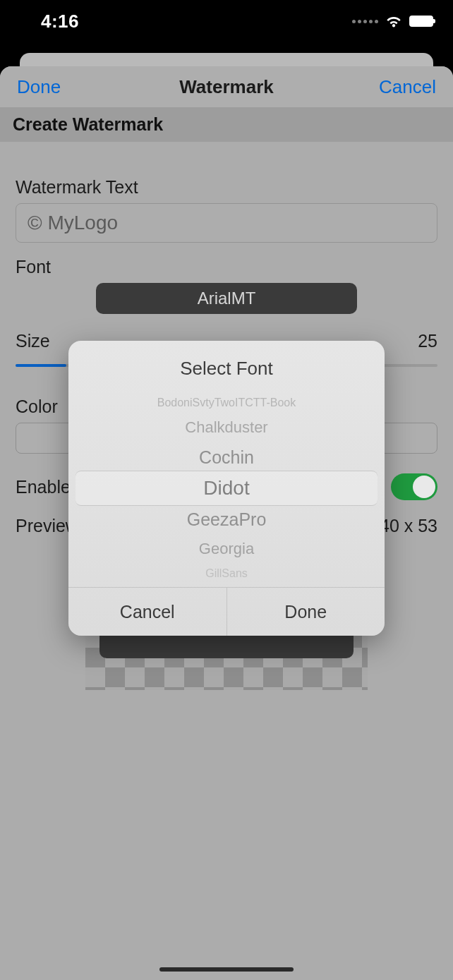 This screenshot has width=453, height=980. What do you see at coordinates (226, 365) in the screenshot?
I see `alert-title: Select Font` at bounding box center [226, 365].